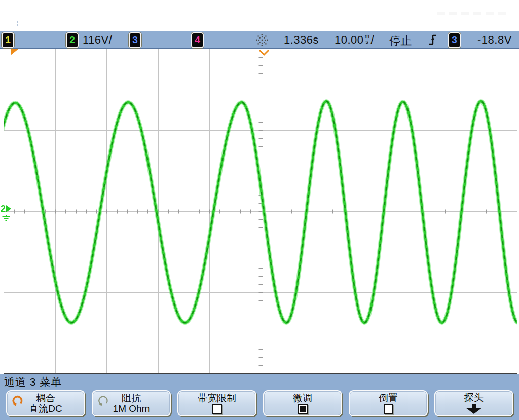 This screenshot has width=519, height=420. Describe the element at coordinates (454, 41) in the screenshot. I see `trigger-source-badge: 3` at that location.